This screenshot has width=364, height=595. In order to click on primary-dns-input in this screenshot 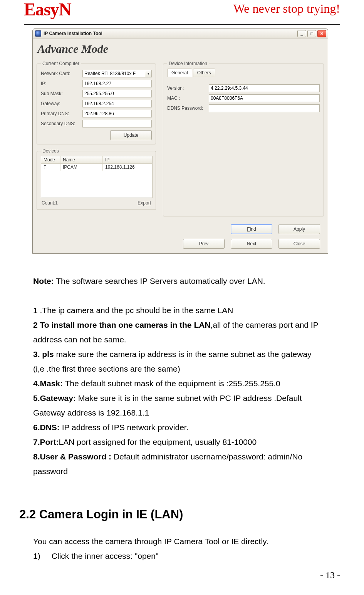, I will do `click(117, 114)`.